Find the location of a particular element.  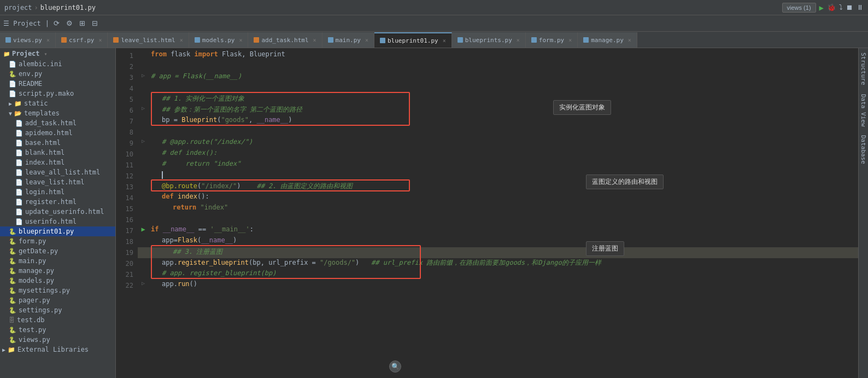

search-icon: 🔍 is located at coordinates (395, 367).